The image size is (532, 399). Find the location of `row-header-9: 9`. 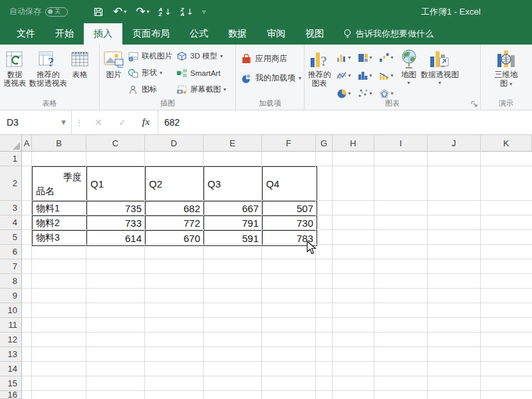

row-header-9: 9 is located at coordinates (11, 296).